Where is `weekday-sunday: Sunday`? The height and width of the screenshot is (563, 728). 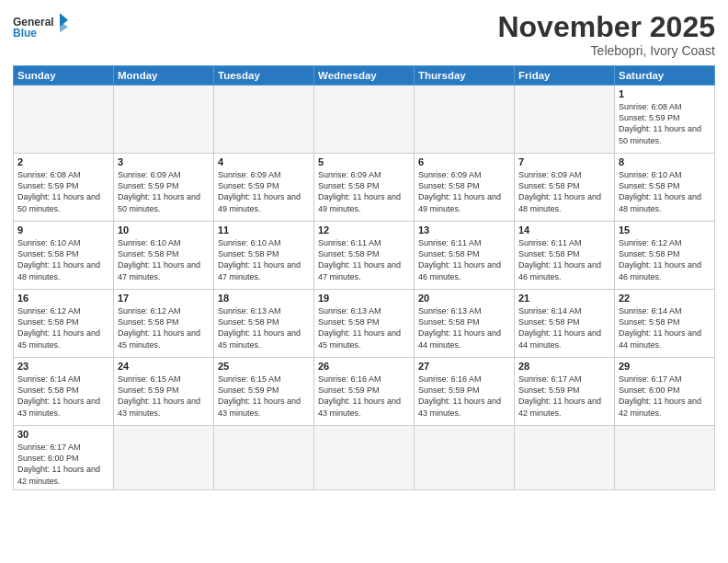 weekday-sunday: Sunday is located at coordinates (64, 75).